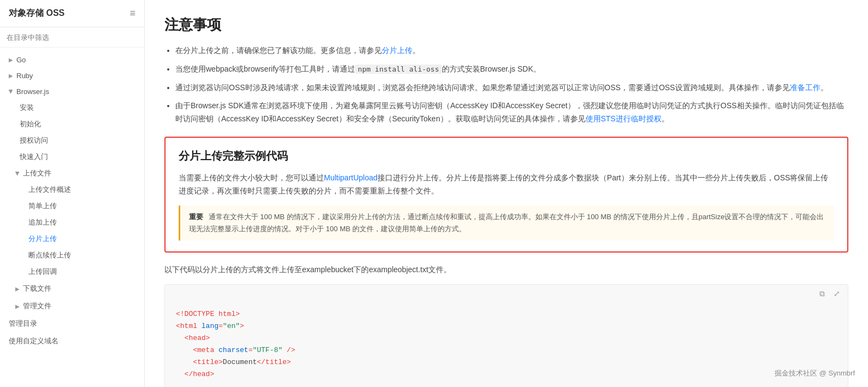 The width and height of the screenshot is (868, 387). What do you see at coordinates (815, 373) in the screenshot?
I see `watermark-text: 掘金技术社区 @ Synmbrf` at bounding box center [815, 373].